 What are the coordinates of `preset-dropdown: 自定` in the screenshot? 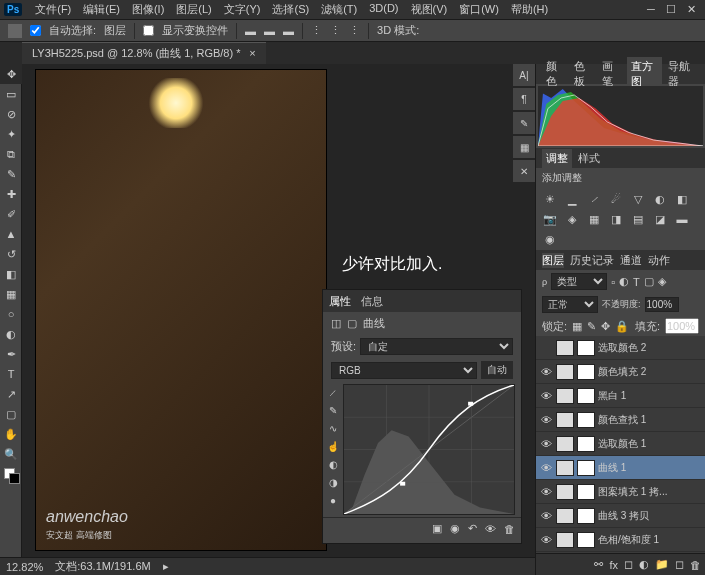 It's located at (436, 346).